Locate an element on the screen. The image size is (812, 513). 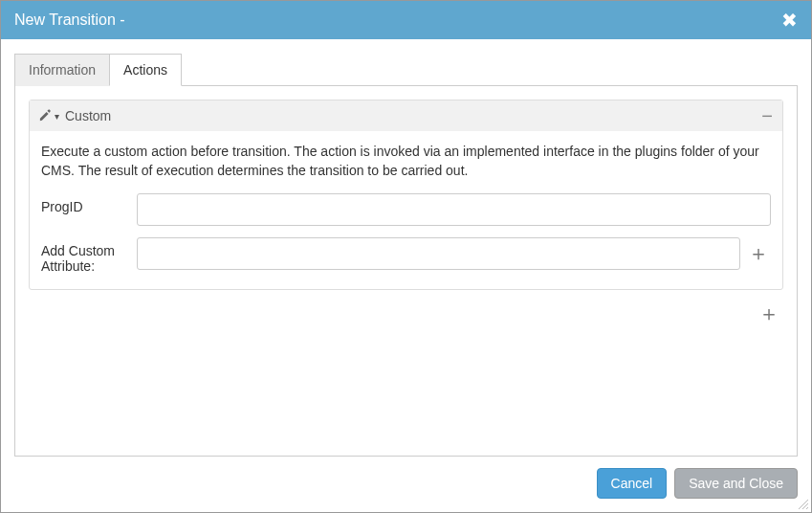
tab-label: Information is located at coordinates (62, 70).